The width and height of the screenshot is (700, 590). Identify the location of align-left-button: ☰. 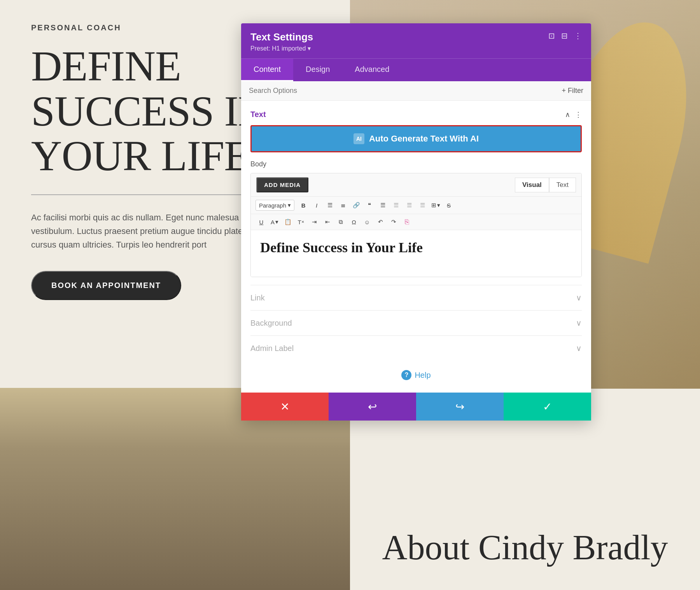
(383, 205).